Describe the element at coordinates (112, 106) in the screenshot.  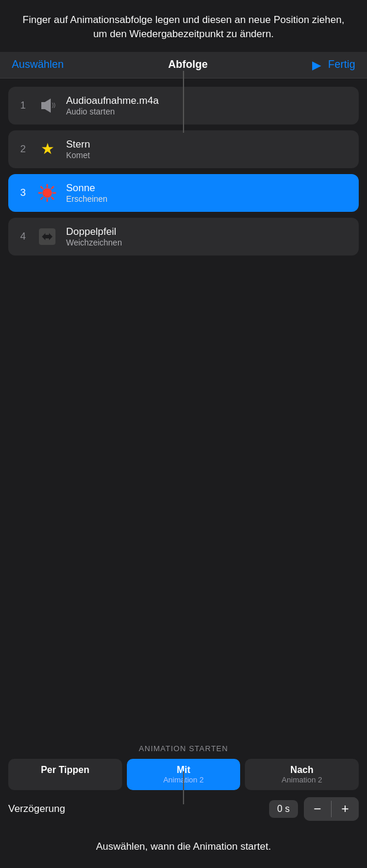
I see `item-text: Audioaufnahme.m4a Audio starten` at that location.